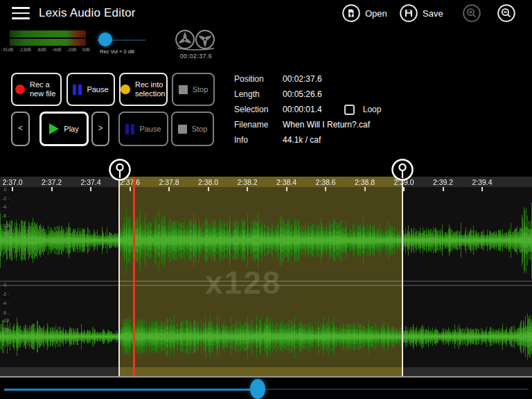 Image resolution: width=532 pixels, height=399 pixels. Describe the element at coordinates (117, 51) in the screenshot. I see `rec-volume-label: Rec Vol + 0 dB` at that location.